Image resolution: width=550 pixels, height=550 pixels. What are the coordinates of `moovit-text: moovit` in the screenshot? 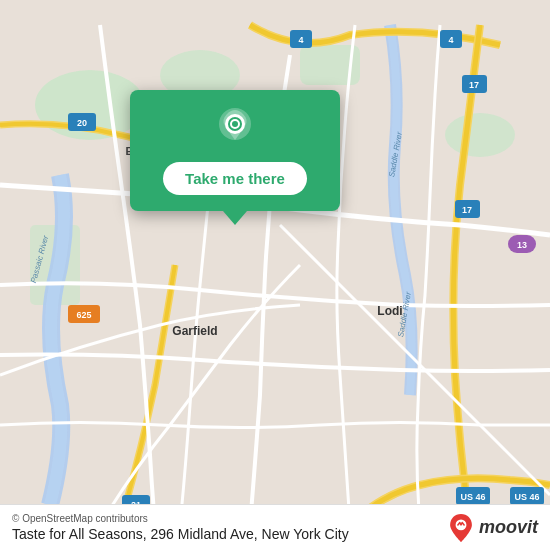 It's located at (508, 528).